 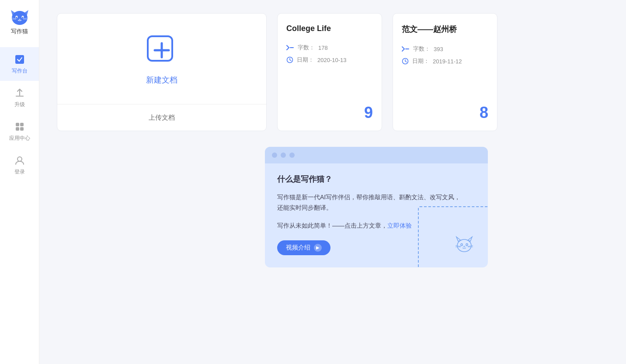 What do you see at coordinates (20, 22) in the screenshot?
I see `app-logo: 写作猫` at bounding box center [20, 22].